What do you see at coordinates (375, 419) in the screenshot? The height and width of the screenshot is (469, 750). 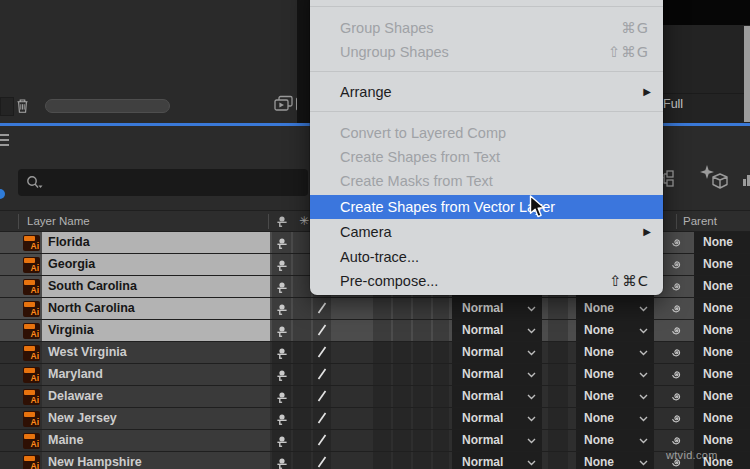 I see `layer-row: AiNew JerseyNormalNoneNone` at bounding box center [375, 419].